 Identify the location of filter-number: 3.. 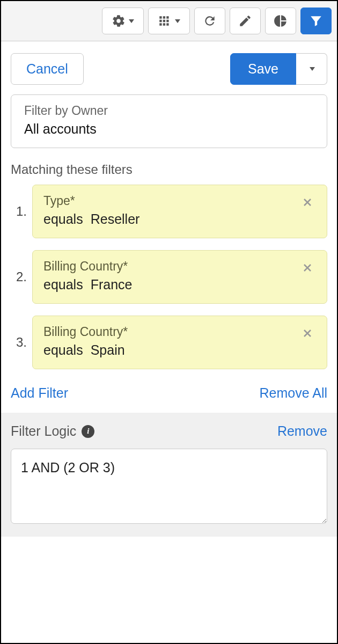
(21, 342).